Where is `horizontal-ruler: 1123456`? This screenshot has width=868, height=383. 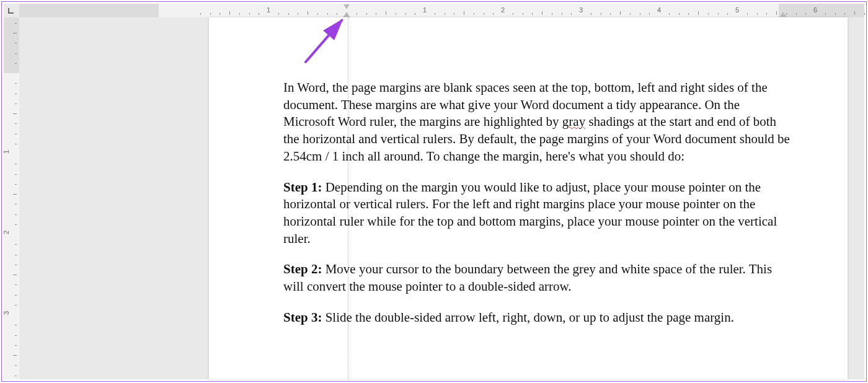
horizontal-ruler: 1123456 is located at coordinates (441, 11).